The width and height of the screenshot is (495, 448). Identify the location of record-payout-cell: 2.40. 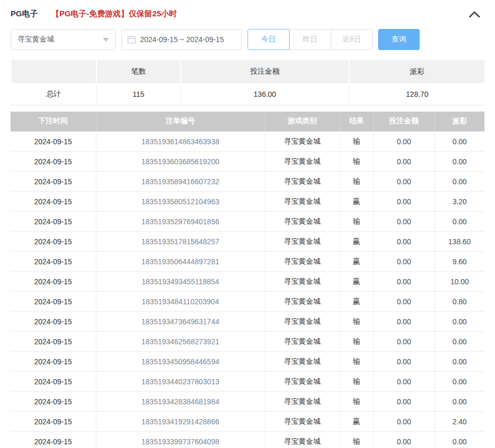
(459, 422).